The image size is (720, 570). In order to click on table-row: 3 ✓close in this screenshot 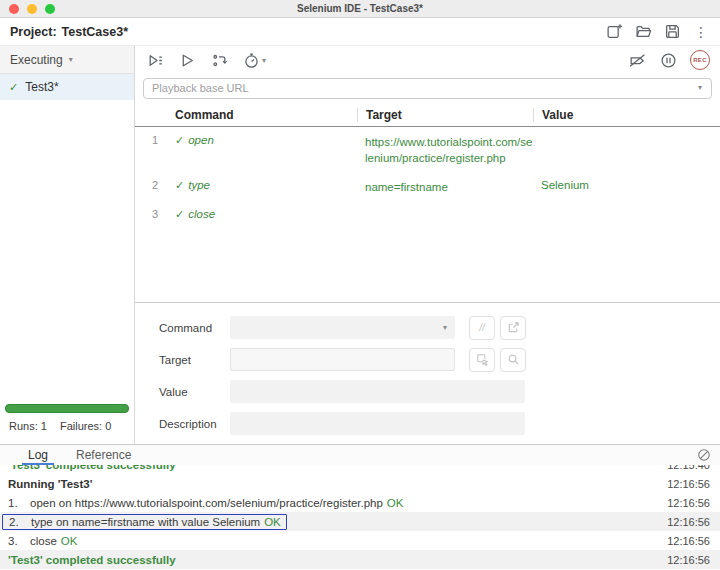, I will do `click(428, 214)`.